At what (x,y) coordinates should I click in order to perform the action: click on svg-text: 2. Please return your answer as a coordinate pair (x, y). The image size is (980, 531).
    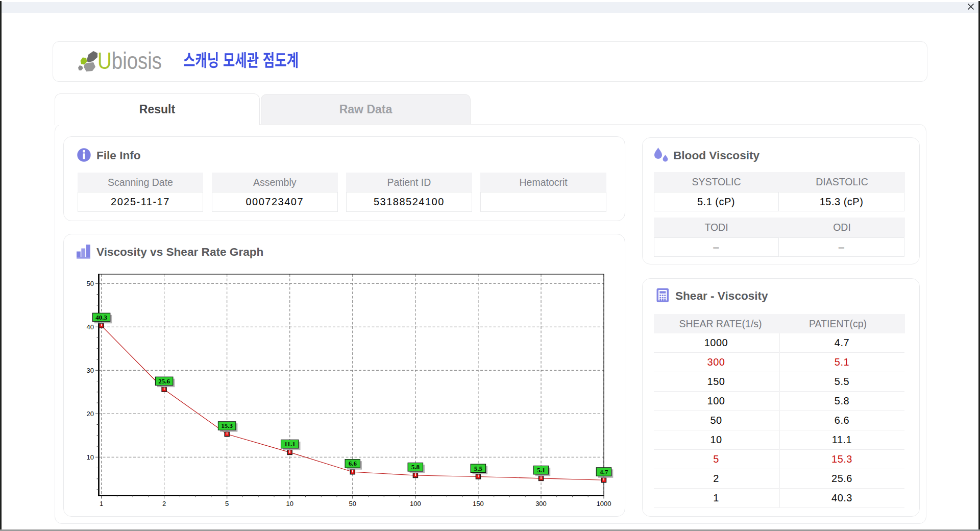
    Looking at the image, I should click on (164, 503).